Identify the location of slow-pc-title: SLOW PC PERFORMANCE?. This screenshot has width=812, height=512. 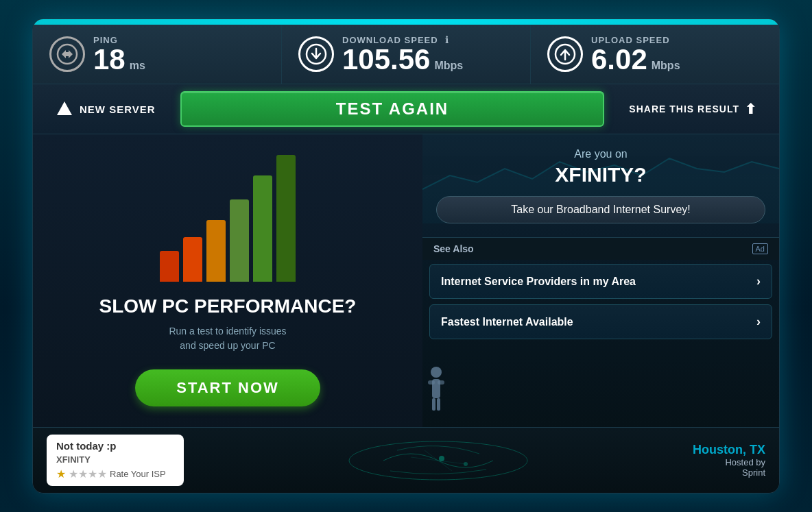
(228, 306).